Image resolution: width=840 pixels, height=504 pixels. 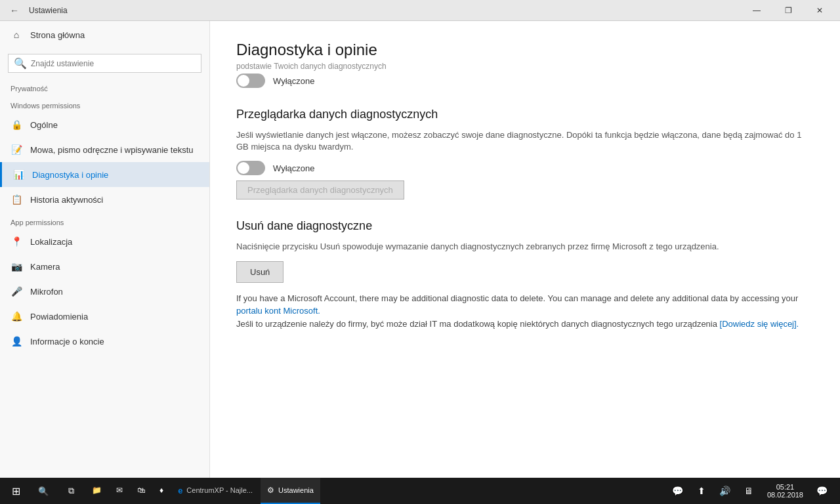 I want to click on tray-chat-icon: 💬, so click(x=678, y=491).